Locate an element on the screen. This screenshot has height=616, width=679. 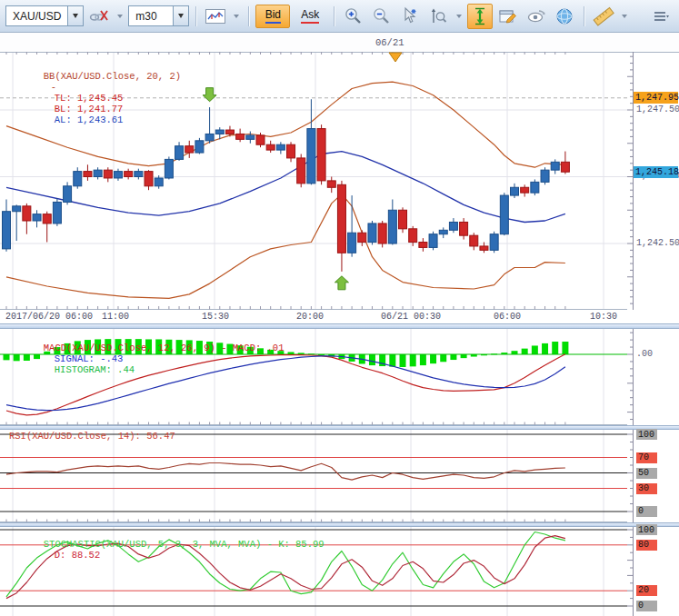
stochastic-label-d-value: D: 88.52 is located at coordinates (77, 555).